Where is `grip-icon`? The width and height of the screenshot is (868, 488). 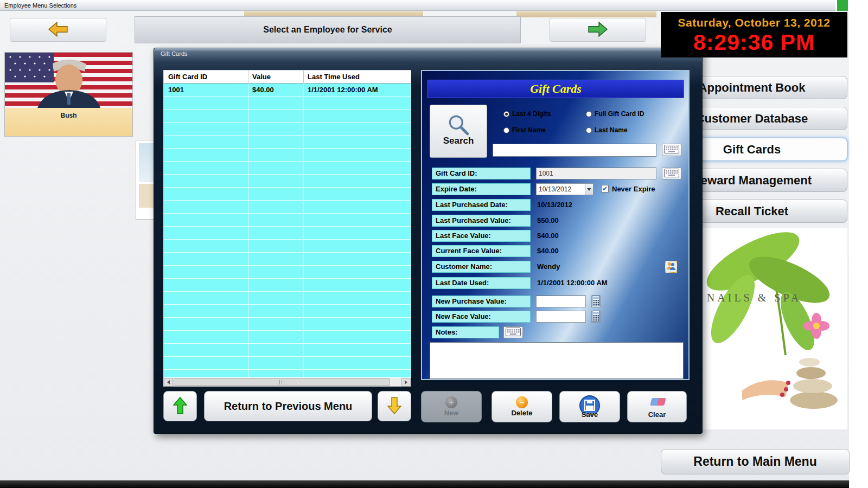 grip-icon is located at coordinates (282, 382).